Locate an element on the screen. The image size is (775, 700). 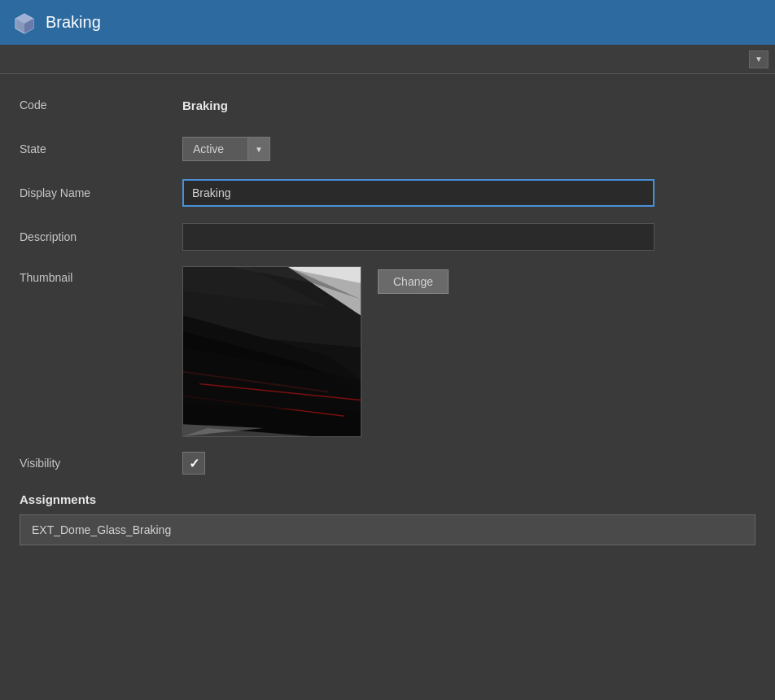
assignment-item: EXT_Dome_Glass_Braking is located at coordinates (388, 530).